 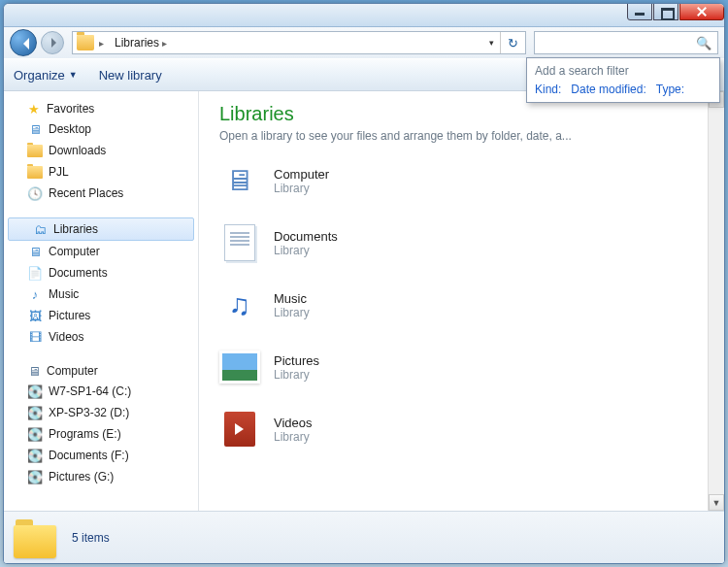 What do you see at coordinates (101, 193) in the screenshot?
I see `sidebar-item-recent: 🕓Recent Places` at bounding box center [101, 193].